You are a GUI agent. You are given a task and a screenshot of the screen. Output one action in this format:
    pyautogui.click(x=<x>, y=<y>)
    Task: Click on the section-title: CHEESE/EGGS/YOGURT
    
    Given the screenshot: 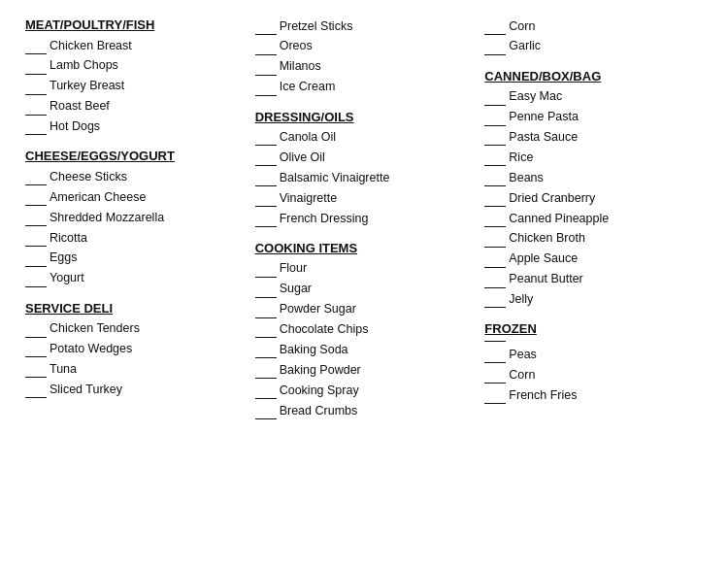 What is the action you would take?
    pyautogui.click(x=134, y=155)
    